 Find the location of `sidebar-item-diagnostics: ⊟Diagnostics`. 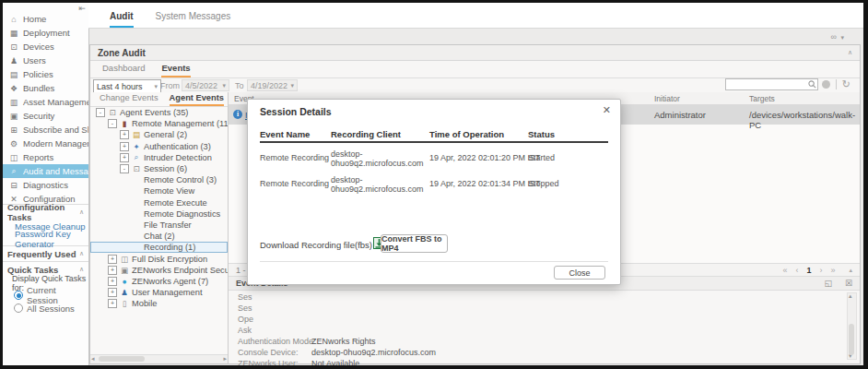

sidebar-item-diagnostics: ⊟Diagnostics is located at coordinates (46, 184).